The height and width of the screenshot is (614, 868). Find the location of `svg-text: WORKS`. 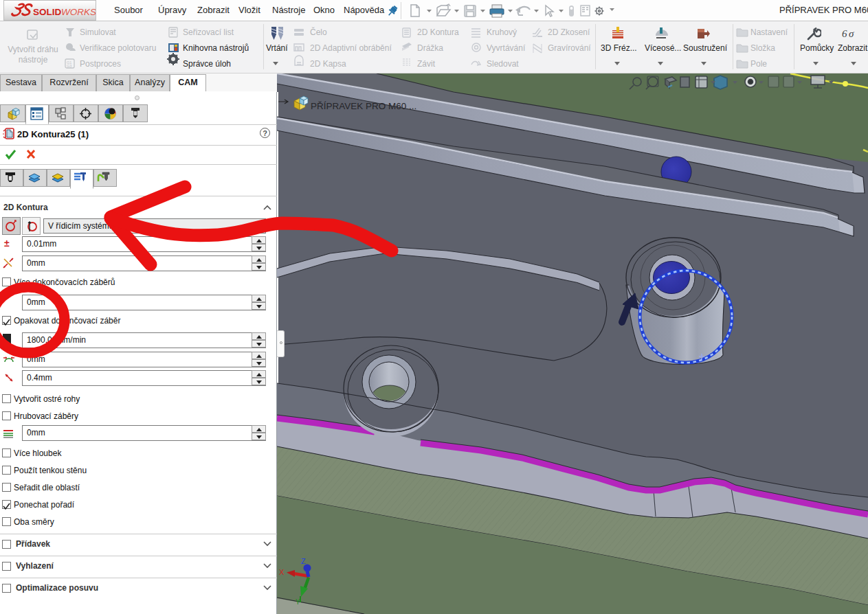

svg-text: WORKS is located at coordinates (78, 12).